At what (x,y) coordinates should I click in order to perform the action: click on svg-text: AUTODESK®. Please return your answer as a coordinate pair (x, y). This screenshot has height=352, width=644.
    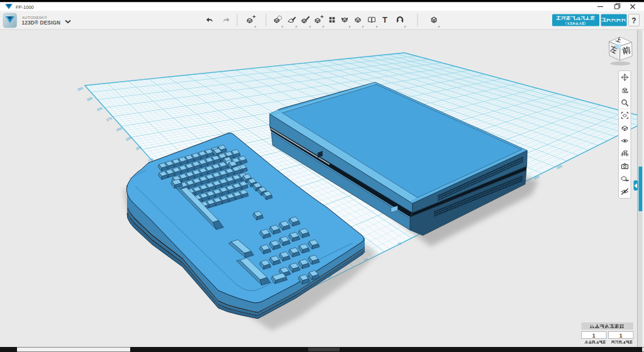
    Looking at the image, I should click on (35, 18).